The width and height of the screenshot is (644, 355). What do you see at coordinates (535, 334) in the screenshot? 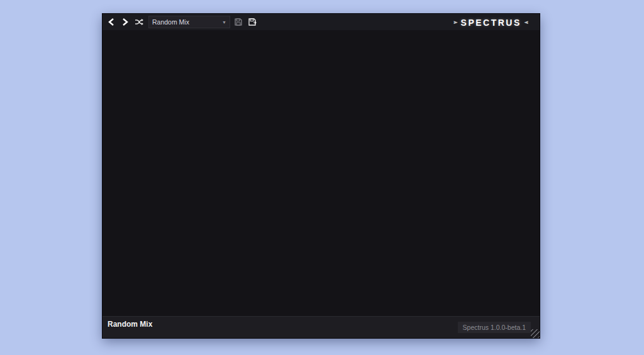
I see `resize-handle` at bounding box center [535, 334].